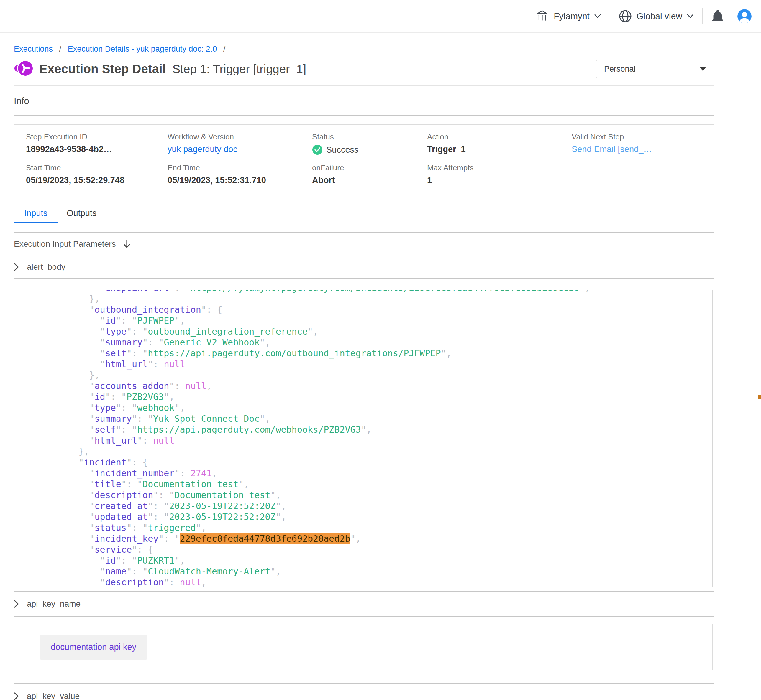  I want to click on field-label: Valid Next Step, so click(634, 137).